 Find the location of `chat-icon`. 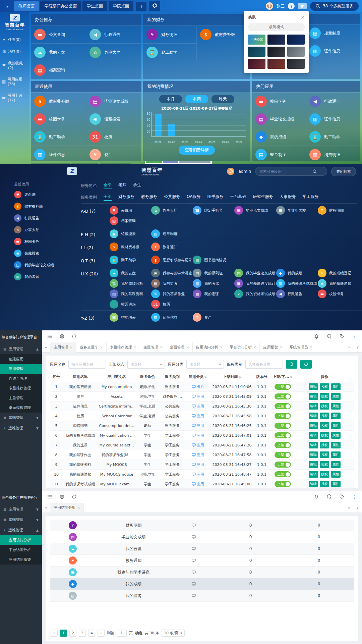

chat-icon is located at coordinates (329, 497).